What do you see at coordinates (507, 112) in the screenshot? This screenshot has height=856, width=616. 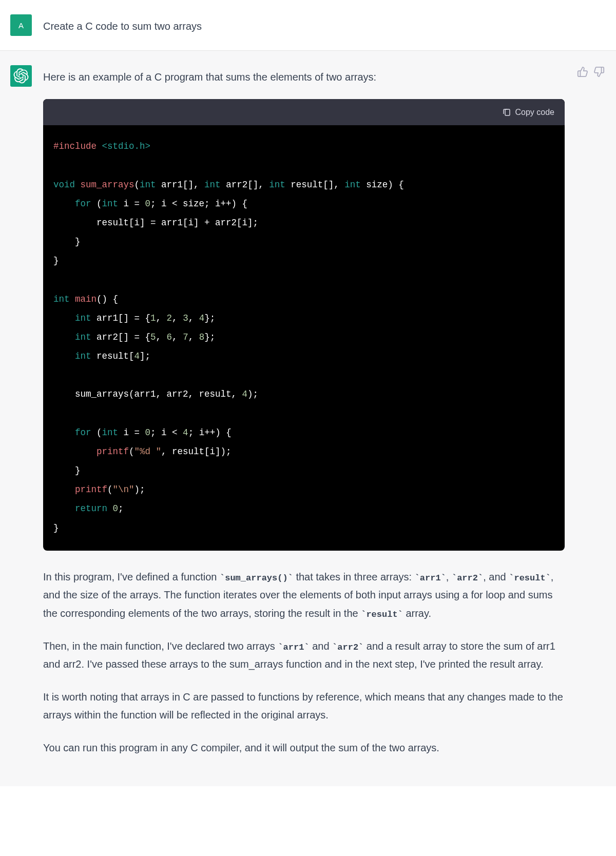 I see `clipboard-icon` at bounding box center [507, 112].